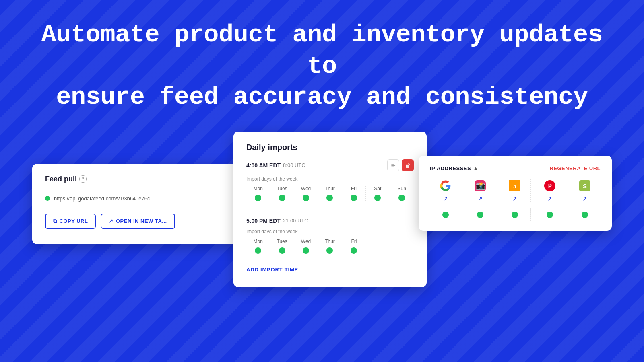  I want to click on feed-pull-title: Feed pull ?, so click(137, 179).